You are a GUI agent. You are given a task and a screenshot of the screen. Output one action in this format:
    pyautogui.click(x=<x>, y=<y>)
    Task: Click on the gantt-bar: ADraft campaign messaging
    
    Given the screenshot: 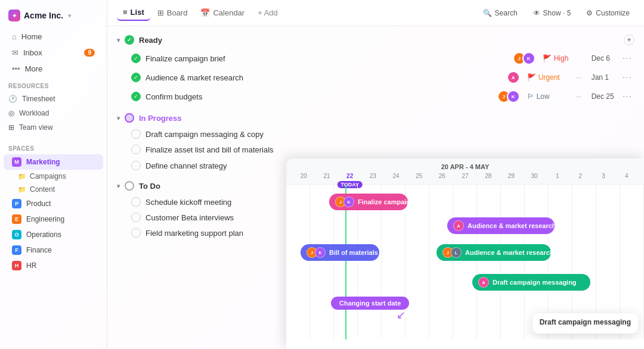 What is the action you would take?
    pyautogui.click(x=531, y=282)
    